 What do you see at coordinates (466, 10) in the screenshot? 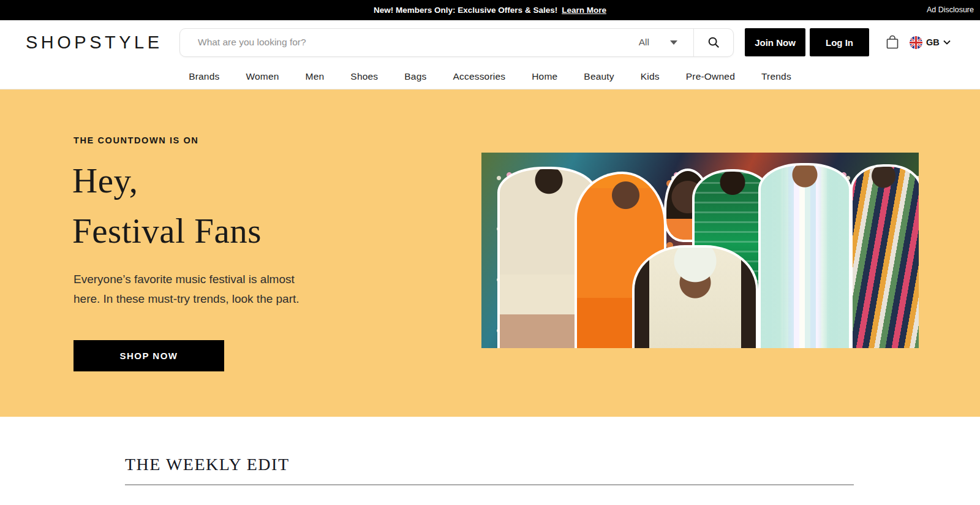
I see `promo-text: New! Members Only: Exclusive Offers & Sa…` at bounding box center [466, 10].